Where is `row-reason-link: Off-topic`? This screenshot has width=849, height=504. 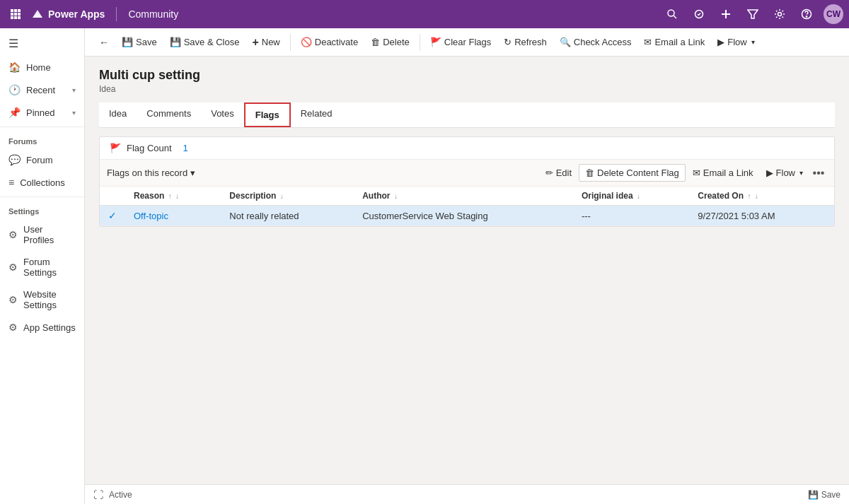
row-reason-link: Off-topic is located at coordinates (151, 216).